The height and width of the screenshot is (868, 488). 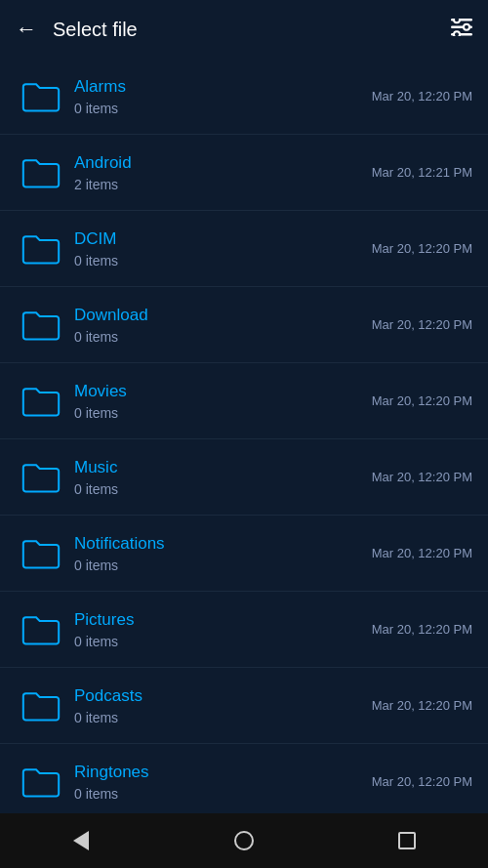 I want to click on list-item: DCIM 0 items Mar 20, 12:20 PM, so click(x=244, y=249).